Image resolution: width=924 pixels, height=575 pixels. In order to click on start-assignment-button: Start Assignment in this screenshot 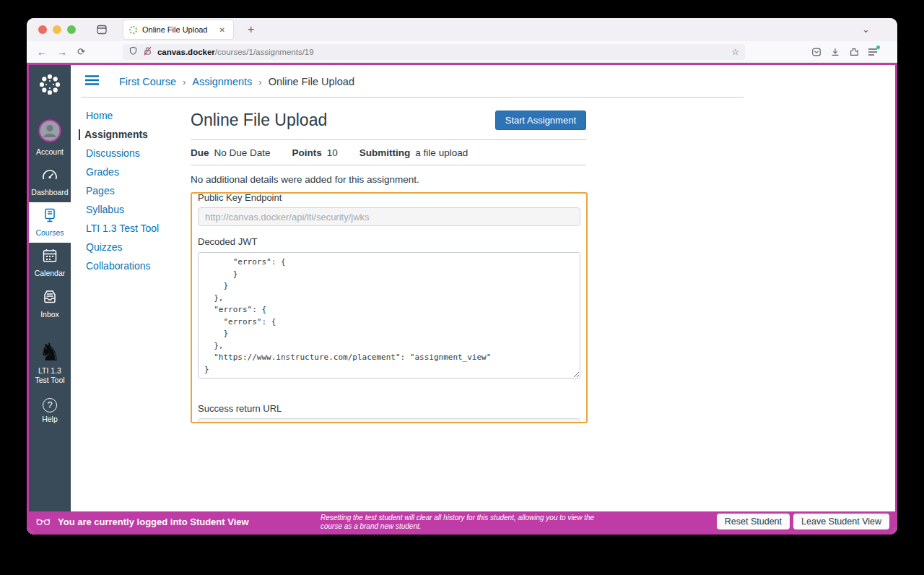, I will do `click(541, 120)`.